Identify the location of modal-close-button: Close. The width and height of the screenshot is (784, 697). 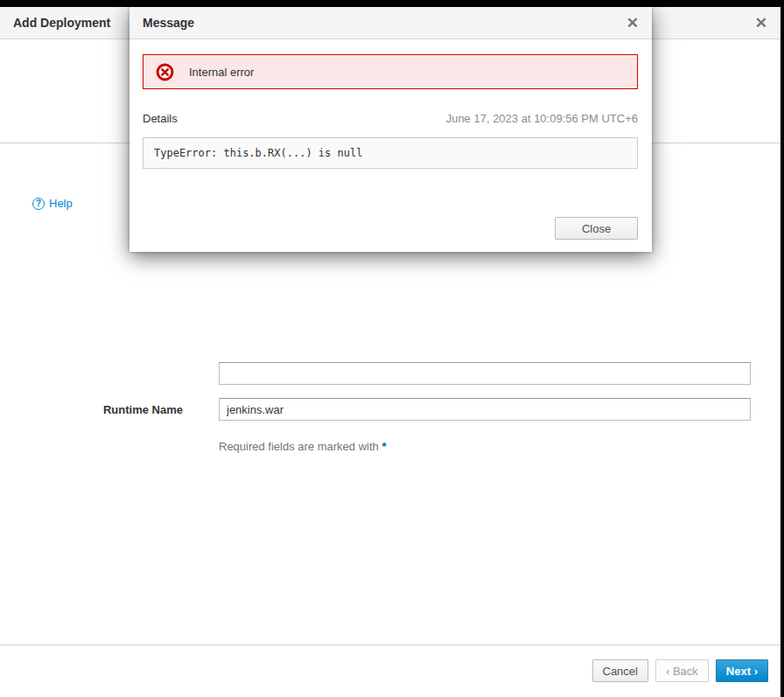
(597, 228).